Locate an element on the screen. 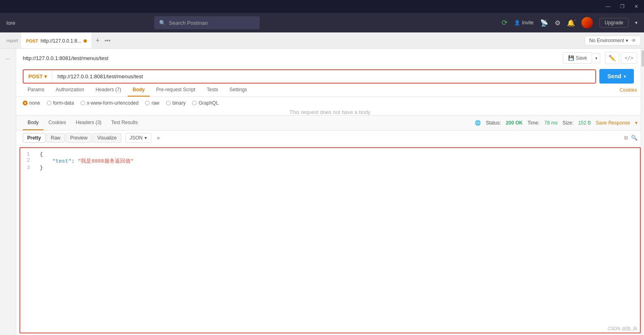  save-button: 💾 Save is located at coordinates (577, 58).